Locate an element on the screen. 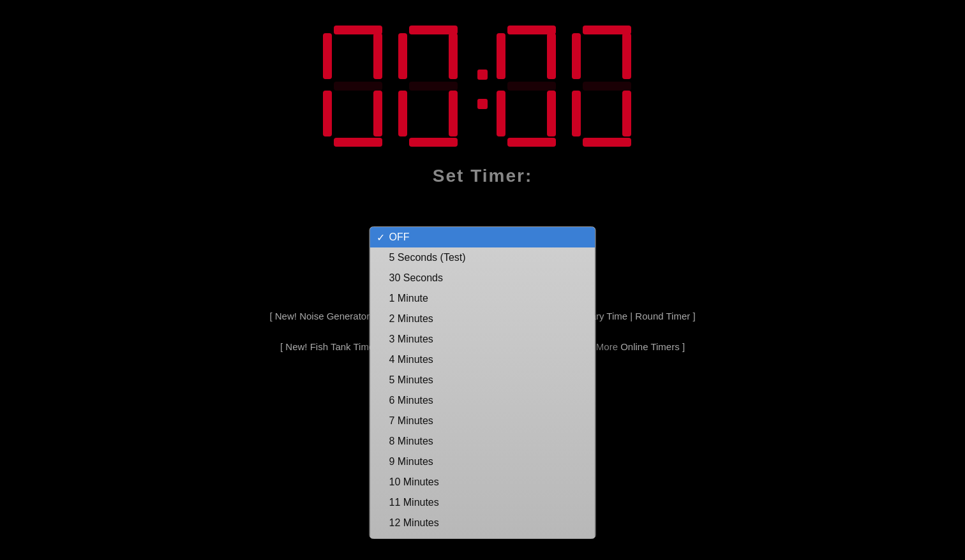 This screenshot has width=965, height=560. round-timer-link: Round Timer is located at coordinates (662, 316).